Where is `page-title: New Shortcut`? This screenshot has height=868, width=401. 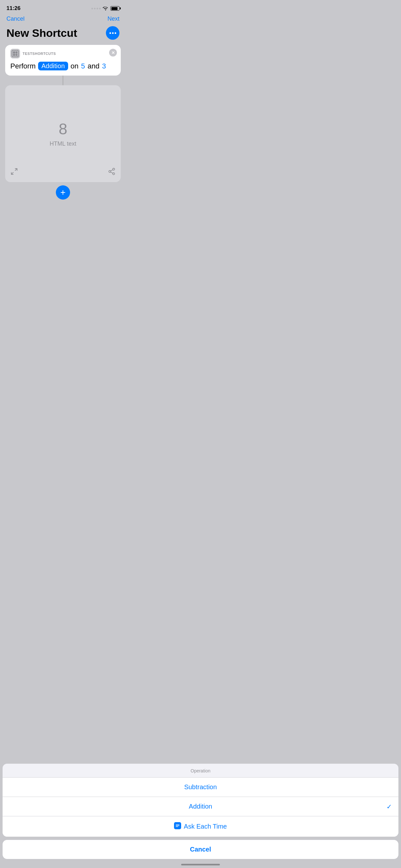
page-title: New Shortcut is located at coordinates (42, 33).